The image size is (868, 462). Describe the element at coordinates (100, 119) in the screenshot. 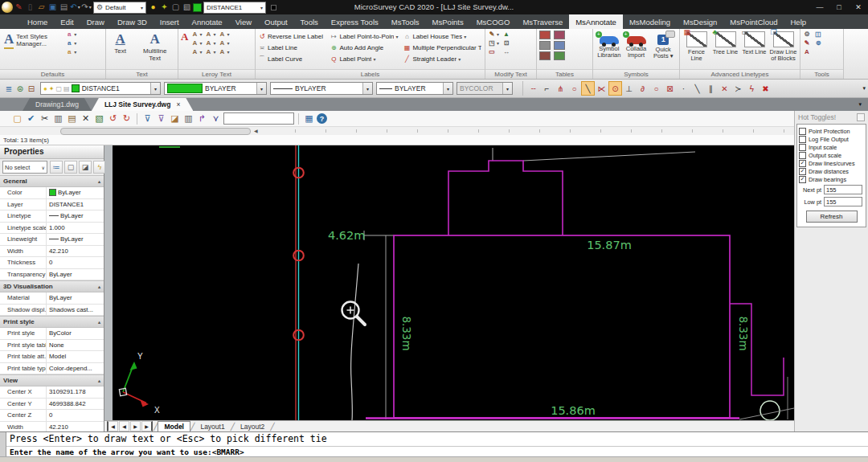

I see `paste-special-icon: ▧` at that location.